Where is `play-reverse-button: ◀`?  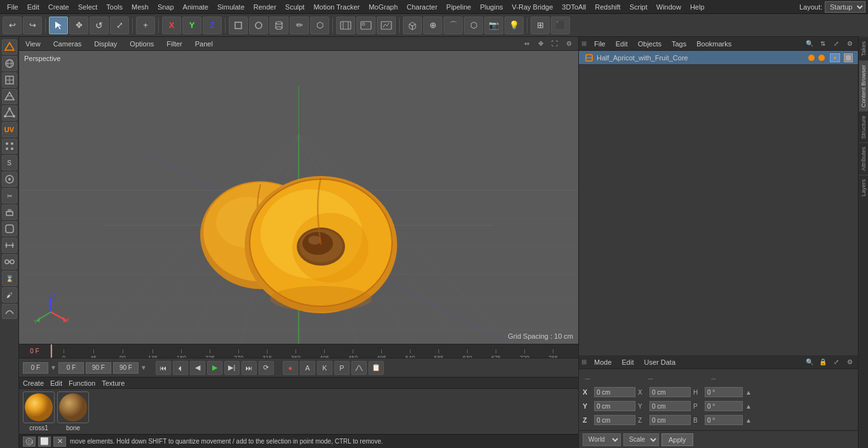
play-reverse-button: ◀ is located at coordinates (198, 368).